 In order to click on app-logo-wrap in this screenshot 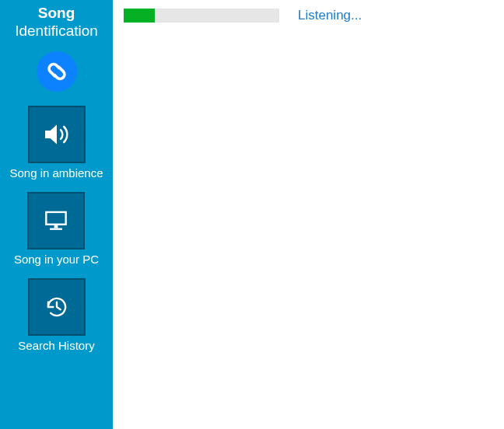, I will do `click(57, 72)`.